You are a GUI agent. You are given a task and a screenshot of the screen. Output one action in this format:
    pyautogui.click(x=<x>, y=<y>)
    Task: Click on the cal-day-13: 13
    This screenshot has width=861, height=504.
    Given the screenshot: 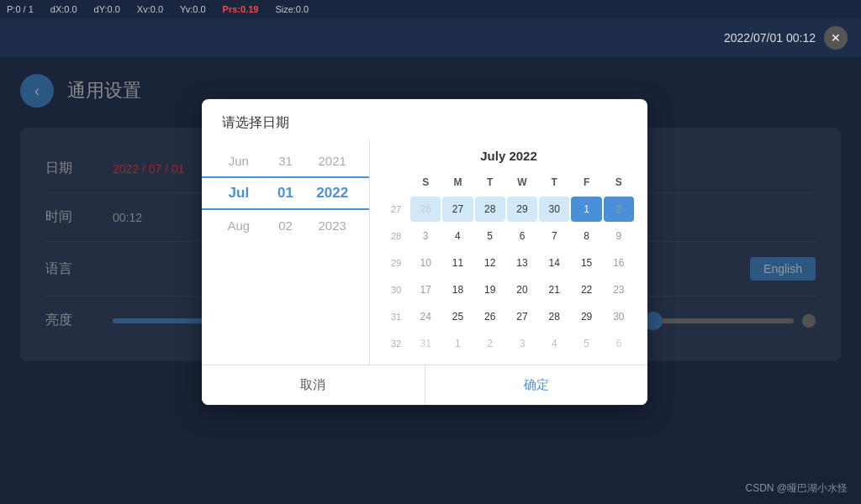 What is the action you would take?
    pyautogui.click(x=522, y=263)
    